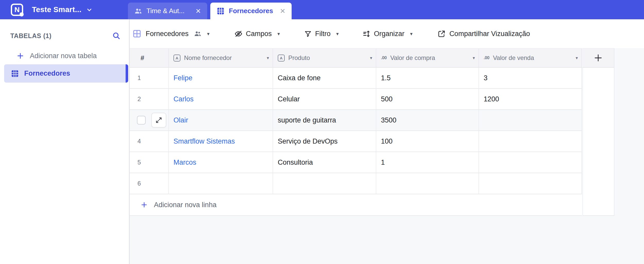 This screenshot has height=264, width=644. Describe the element at coordinates (325, 78) in the screenshot. I see `cell-produto: Caixa de fone` at that location.